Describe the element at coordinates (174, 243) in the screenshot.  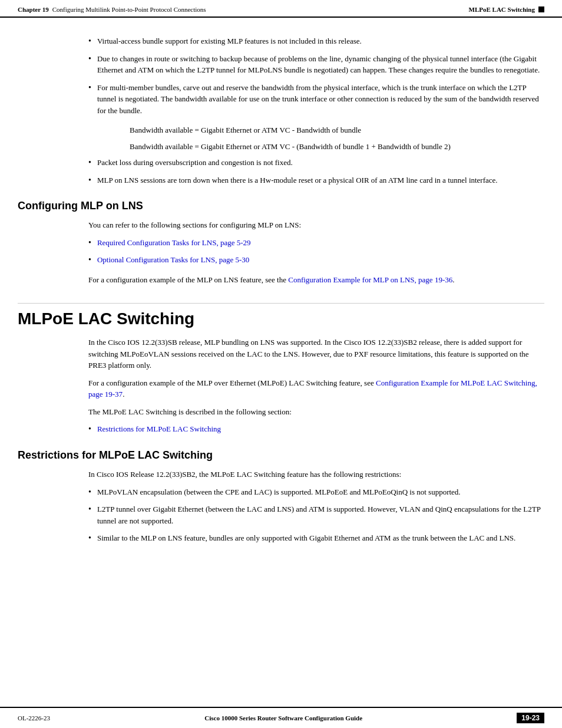
I see `link-item: Required Configuration Tasks for LNS, pa…` at that location.